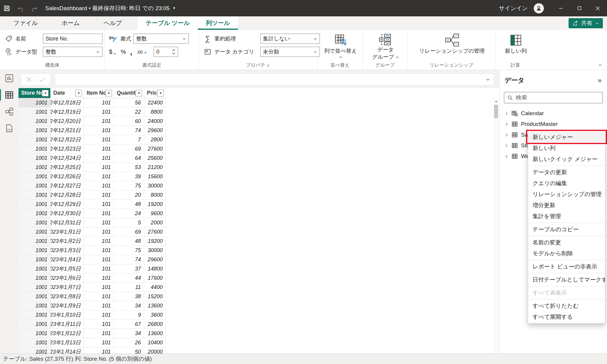 The height and width of the screenshot is (364, 607). I want to click on data-category-select: 未分類, so click(290, 52).